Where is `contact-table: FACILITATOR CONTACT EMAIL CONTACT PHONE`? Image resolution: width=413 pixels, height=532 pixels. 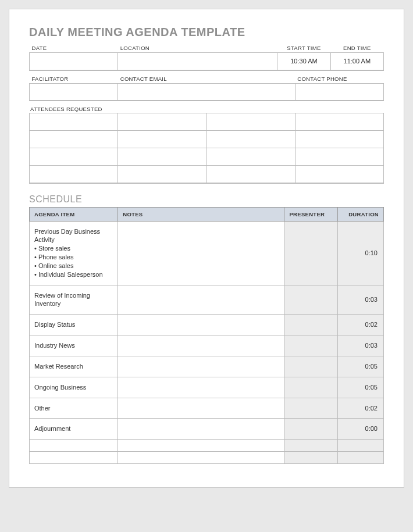 contact-table: FACILITATOR CONTACT EMAIL CONTACT PHONE is located at coordinates (206, 88).